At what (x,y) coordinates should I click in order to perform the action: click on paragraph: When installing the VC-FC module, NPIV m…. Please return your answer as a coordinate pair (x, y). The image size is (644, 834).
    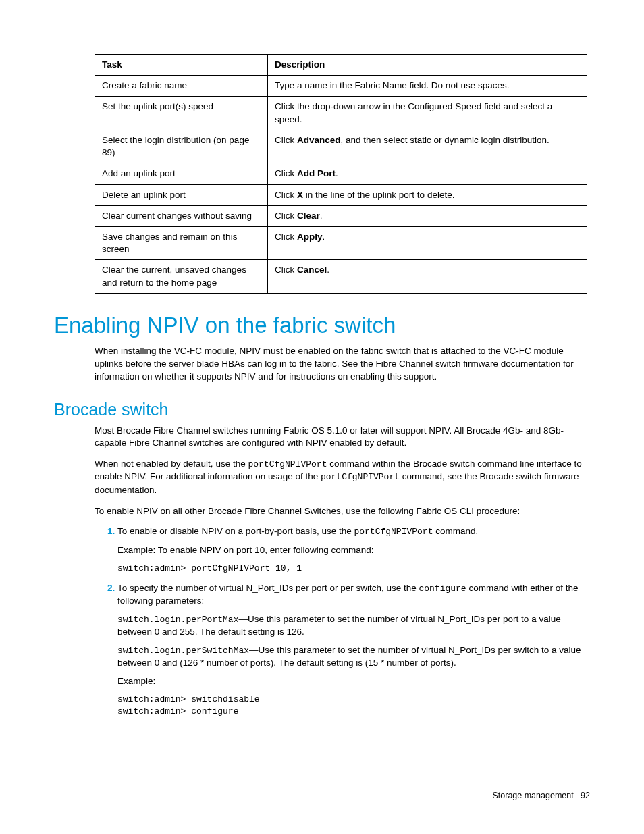
    Looking at the image, I should click on (342, 365).